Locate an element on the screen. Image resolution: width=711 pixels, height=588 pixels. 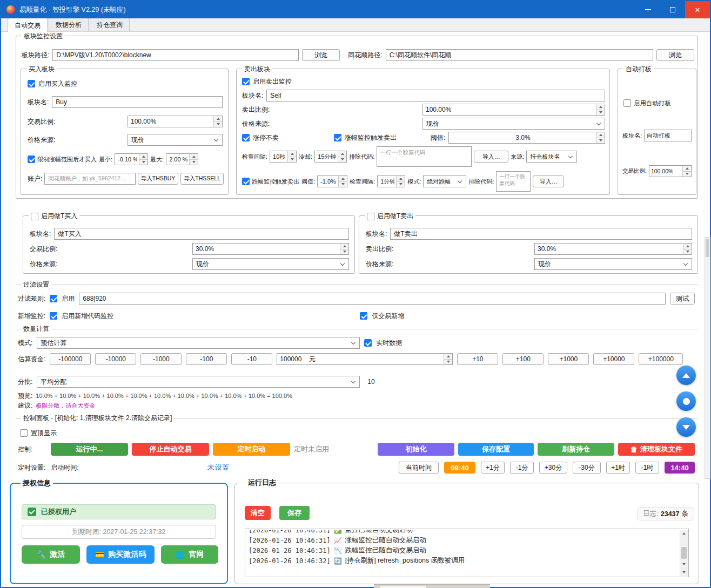
batch-count-input: 10 is located at coordinates (529, 382).